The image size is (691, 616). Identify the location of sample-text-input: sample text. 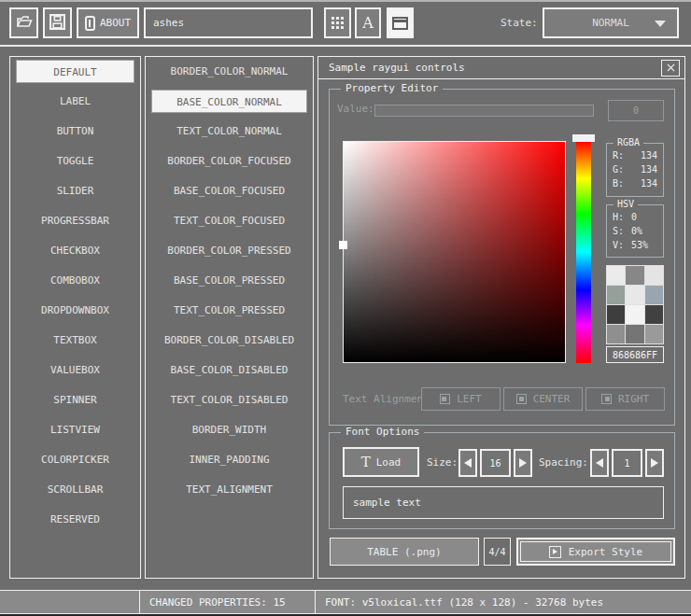
(503, 502).